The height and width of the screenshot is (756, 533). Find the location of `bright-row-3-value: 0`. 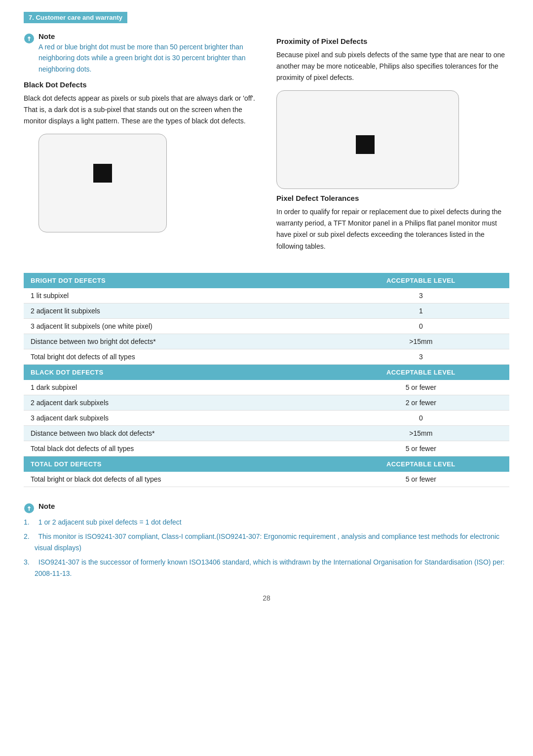

bright-row-3-value: 0 is located at coordinates (421, 326).